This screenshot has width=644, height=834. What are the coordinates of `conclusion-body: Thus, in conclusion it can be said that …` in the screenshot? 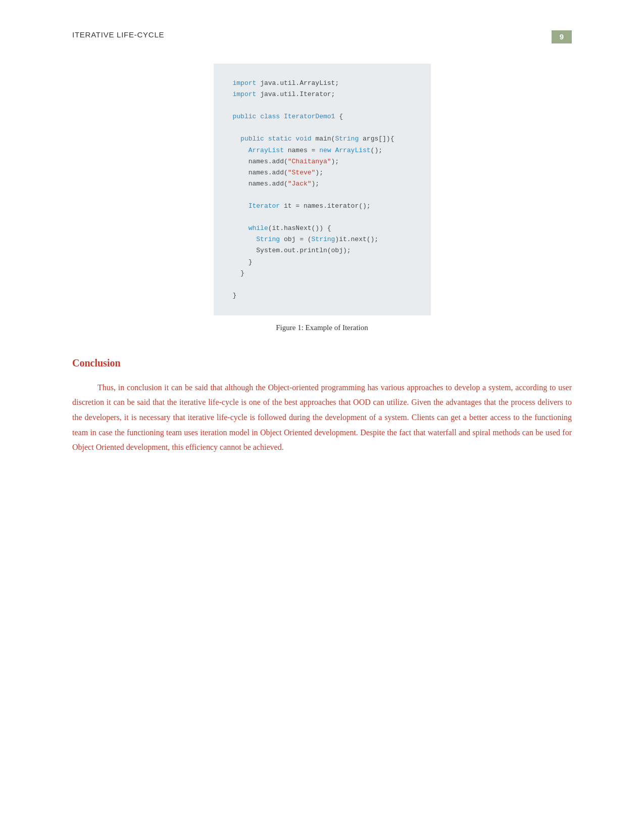 It's located at (322, 418).